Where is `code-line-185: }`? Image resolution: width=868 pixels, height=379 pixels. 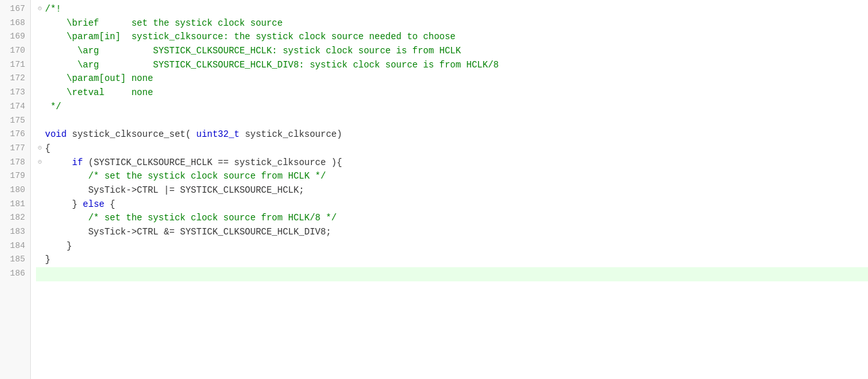 code-line-185: } is located at coordinates (452, 260).